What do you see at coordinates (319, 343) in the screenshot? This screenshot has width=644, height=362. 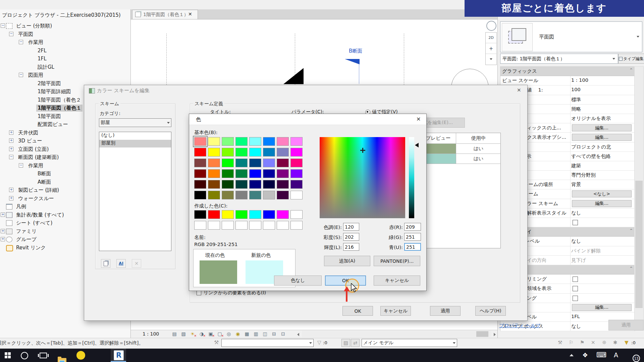 I see `filter-icon: ▽` at bounding box center [319, 343].